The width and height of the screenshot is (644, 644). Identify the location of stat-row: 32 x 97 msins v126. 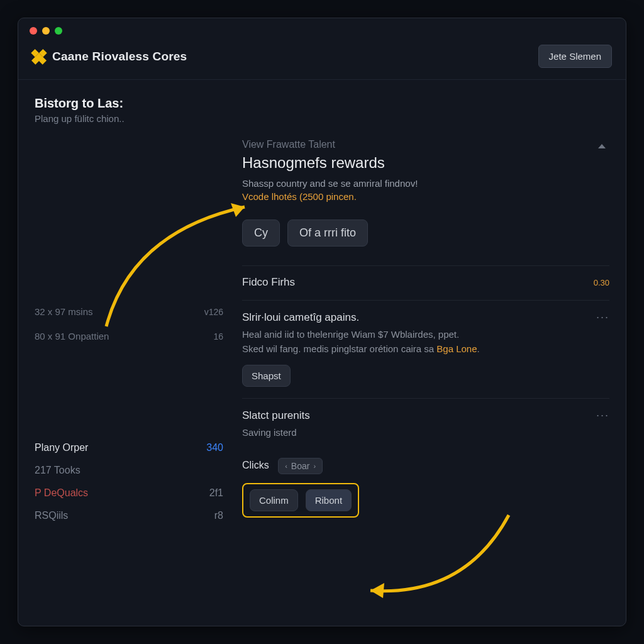
(129, 312).